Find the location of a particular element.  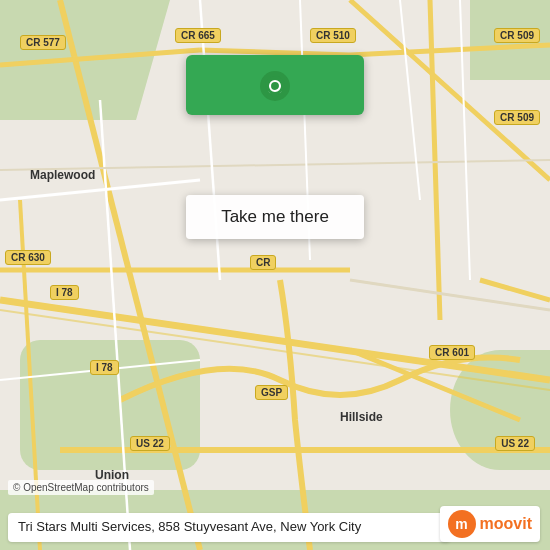

badge-cr510: CR 510 is located at coordinates (333, 36).